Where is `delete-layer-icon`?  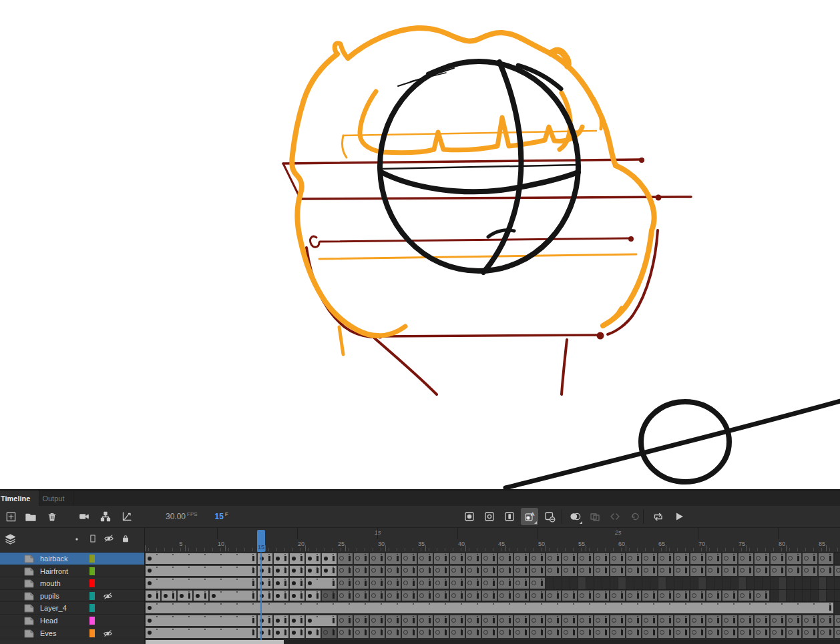
delete-layer-icon is located at coordinates (52, 517).